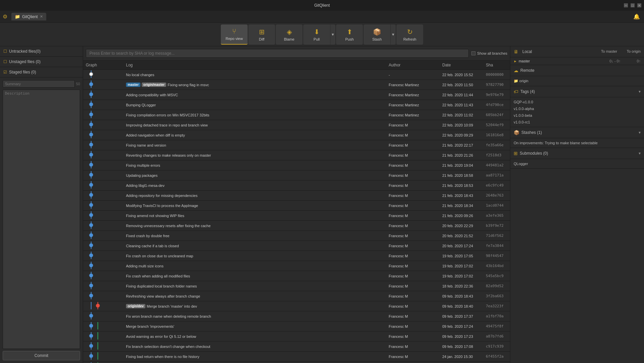 The height and width of the screenshot is (363, 644). What do you see at coordinates (577, 70) in the screenshot?
I see `remote-section-header: ☁ Remote` at bounding box center [577, 70].